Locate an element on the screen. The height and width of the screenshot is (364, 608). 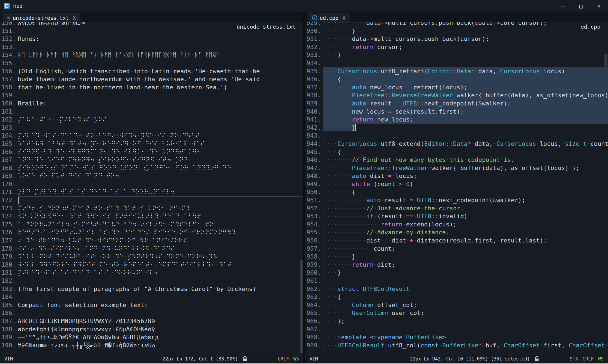
code-line: 185.Compact·font·selection·example·text: is located at coordinates (152, 305).